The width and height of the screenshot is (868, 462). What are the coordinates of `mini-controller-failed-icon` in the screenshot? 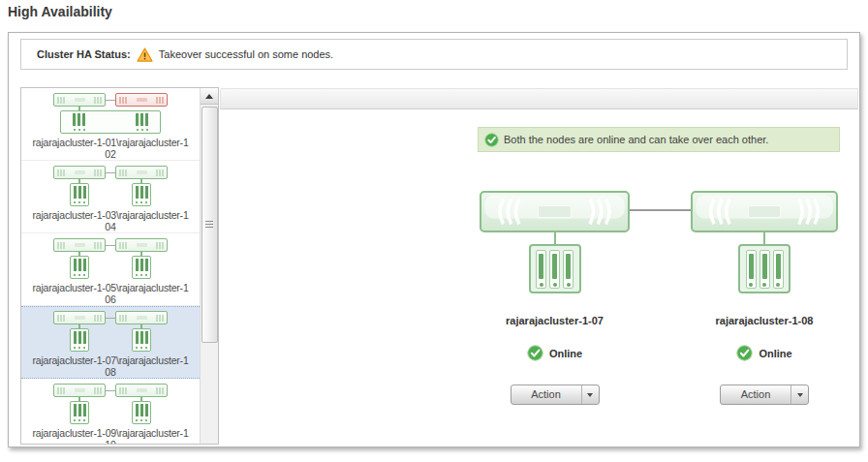 It's located at (141, 100).